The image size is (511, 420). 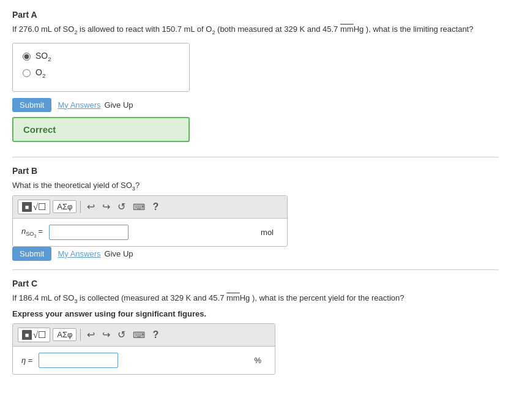 I want to click on part-b-panel: ■ √☐ AΣφ ↩ ↪ ↺ ⌨ ? nSO3 = mol, so click(x=150, y=221).